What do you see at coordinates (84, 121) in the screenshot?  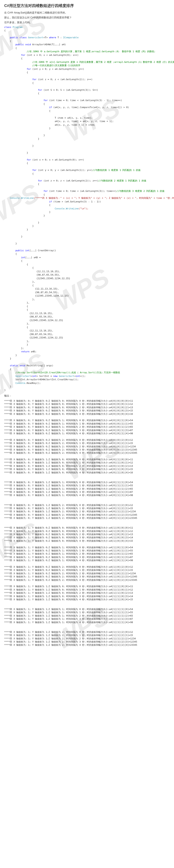 I see `item-2: a4[x, y, z, time] = a4[x, y, z, time + 1…` at bounding box center [84, 121].